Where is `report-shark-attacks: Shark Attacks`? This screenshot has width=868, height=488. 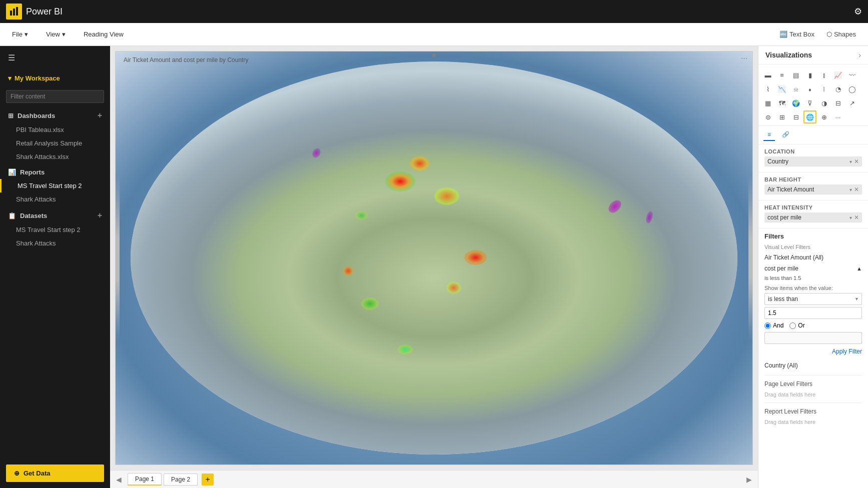 report-shark-attacks: Shark Attacks is located at coordinates (55, 199).